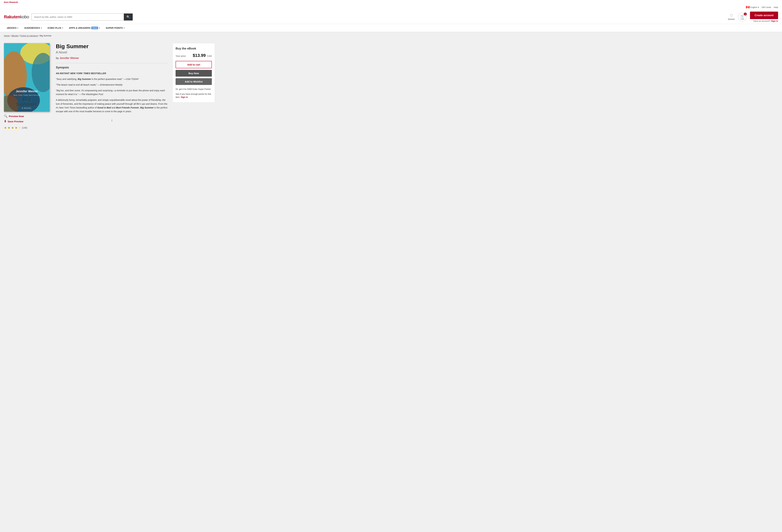  I want to click on cart-badge: 1, so click(745, 14).